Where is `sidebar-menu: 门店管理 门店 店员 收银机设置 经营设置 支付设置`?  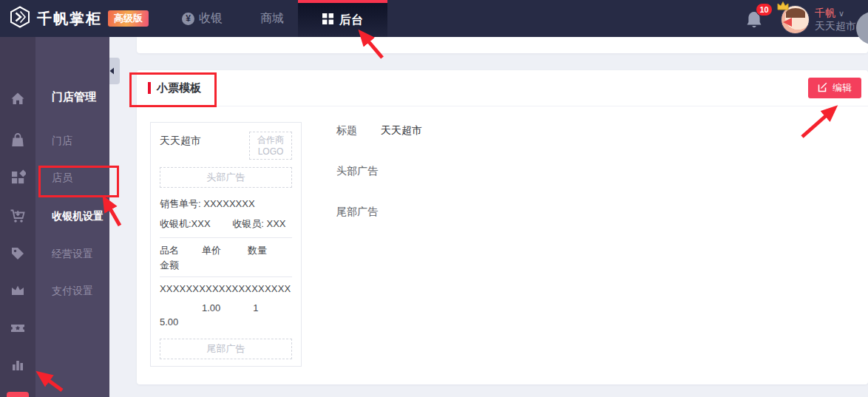 sidebar-menu: 门店管理 门店 店员 收银机设置 经营设置 支付设置 is located at coordinates (72, 217).